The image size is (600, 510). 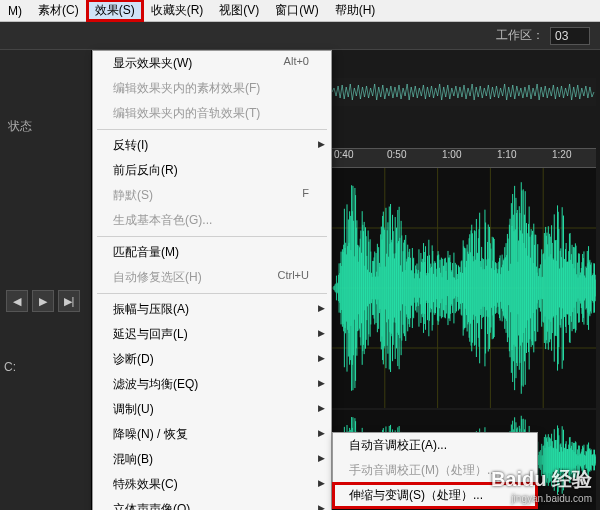 I want to click on effects-menu-item: 自动修复选区(H)Ctrl+U, so click(x=212, y=278).